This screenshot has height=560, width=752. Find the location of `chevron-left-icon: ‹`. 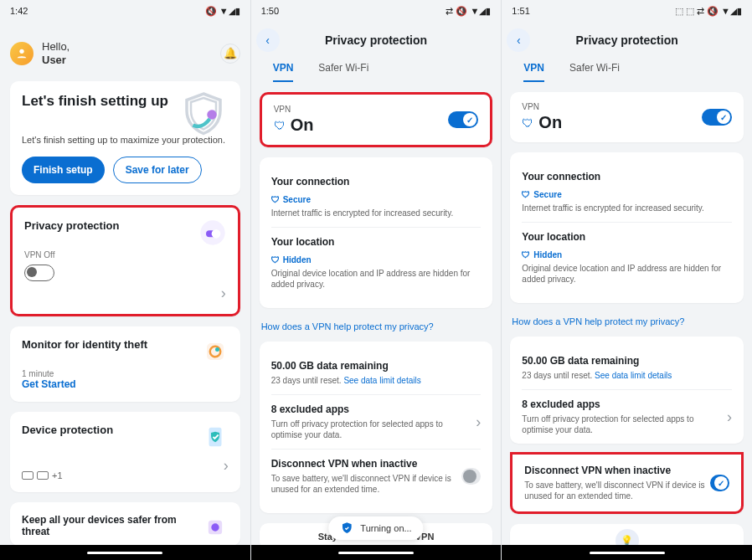

chevron-left-icon: ‹ is located at coordinates (519, 40).